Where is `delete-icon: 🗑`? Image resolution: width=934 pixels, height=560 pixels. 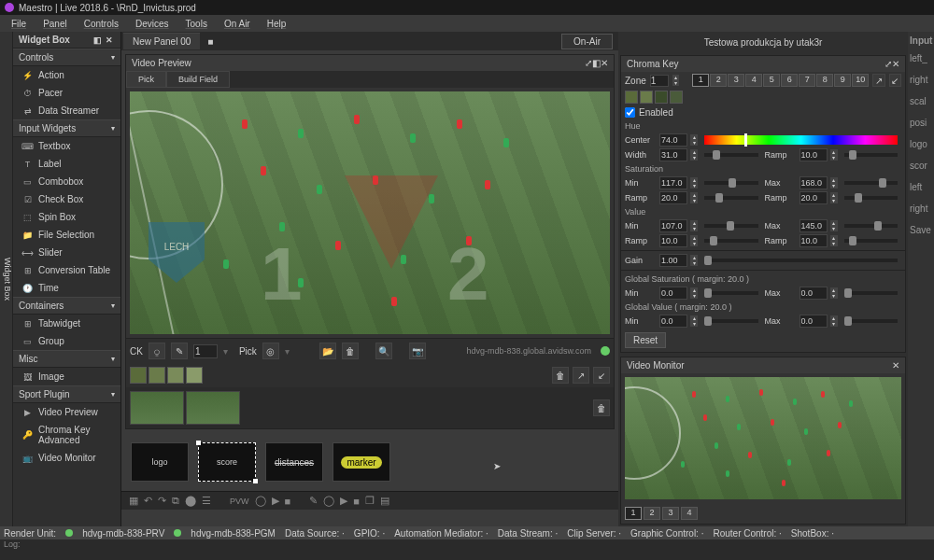 delete-icon: 🗑 is located at coordinates (601, 408).